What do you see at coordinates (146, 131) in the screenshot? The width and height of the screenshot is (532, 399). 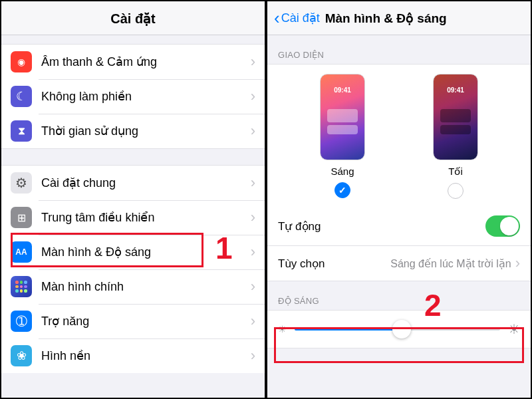 I see `row-label: Thời gian sử dụng` at bounding box center [146, 131].